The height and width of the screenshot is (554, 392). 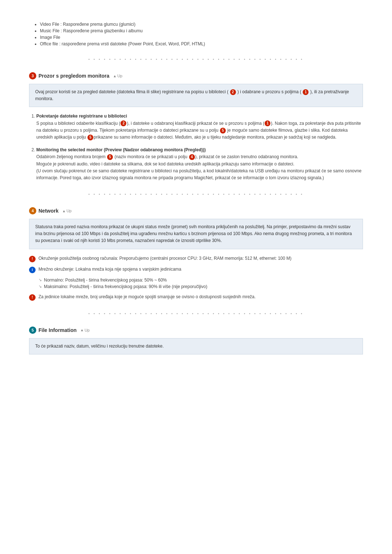 I want to click on badge-4-inline: 4, so click(x=192, y=157).